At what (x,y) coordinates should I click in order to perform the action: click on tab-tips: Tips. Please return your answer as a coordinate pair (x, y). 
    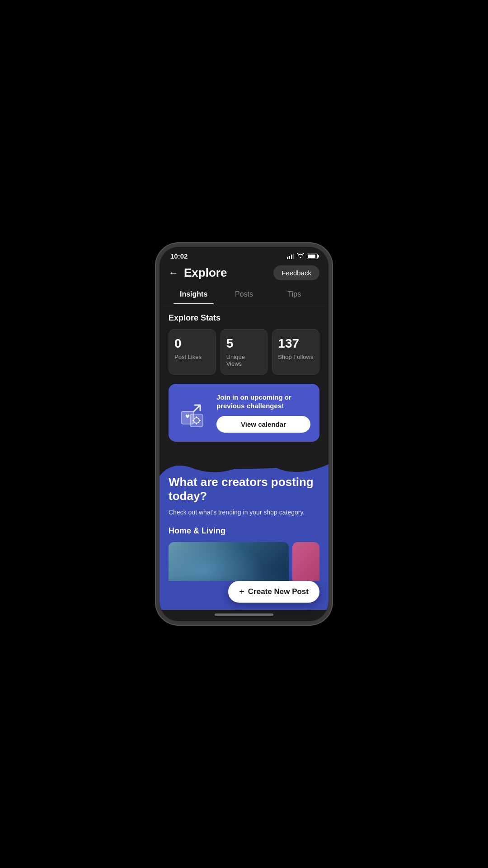
    Looking at the image, I should click on (295, 295).